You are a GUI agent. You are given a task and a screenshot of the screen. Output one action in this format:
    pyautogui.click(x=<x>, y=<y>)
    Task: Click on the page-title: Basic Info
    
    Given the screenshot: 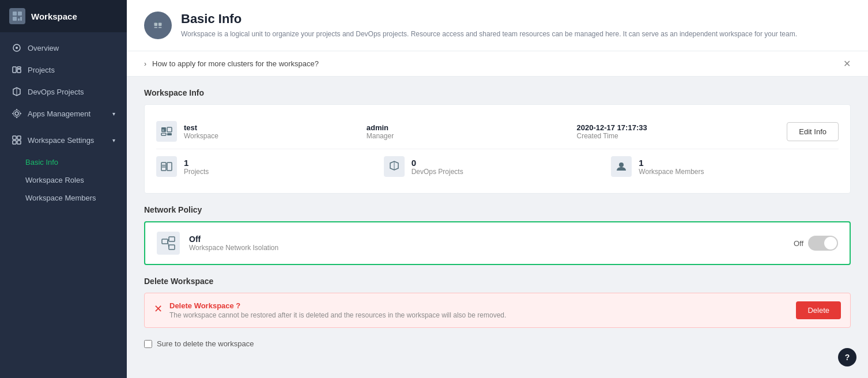 What is the action you would take?
    pyautogui.click(x=489, y=19)
    